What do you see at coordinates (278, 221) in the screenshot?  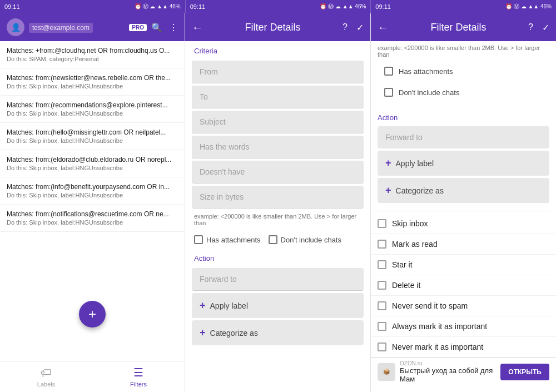 I see `size-hint: example: <200000 is like smaller than 2M…` at bounding box center [278, 221].